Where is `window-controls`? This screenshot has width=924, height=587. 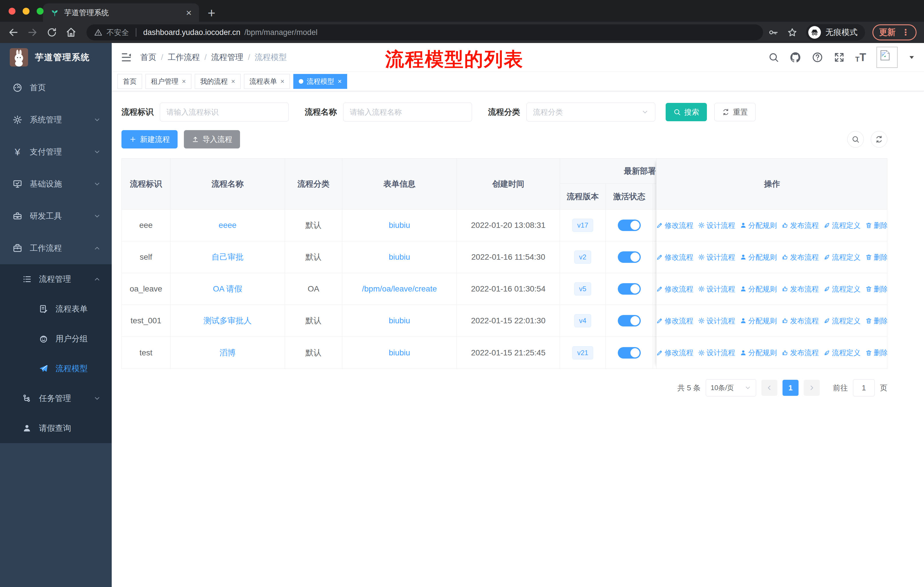
window-controls is located at coordinates (26, 11).